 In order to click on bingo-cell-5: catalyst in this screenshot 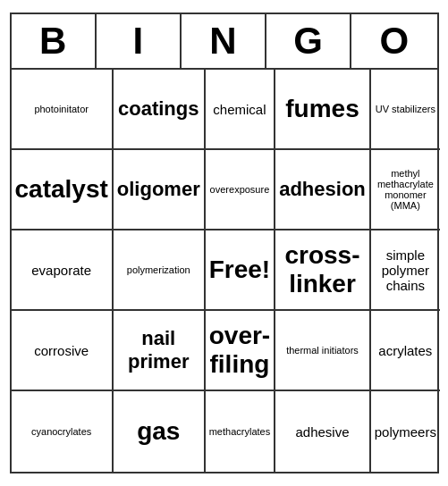, I will do `click(63, 190)`.